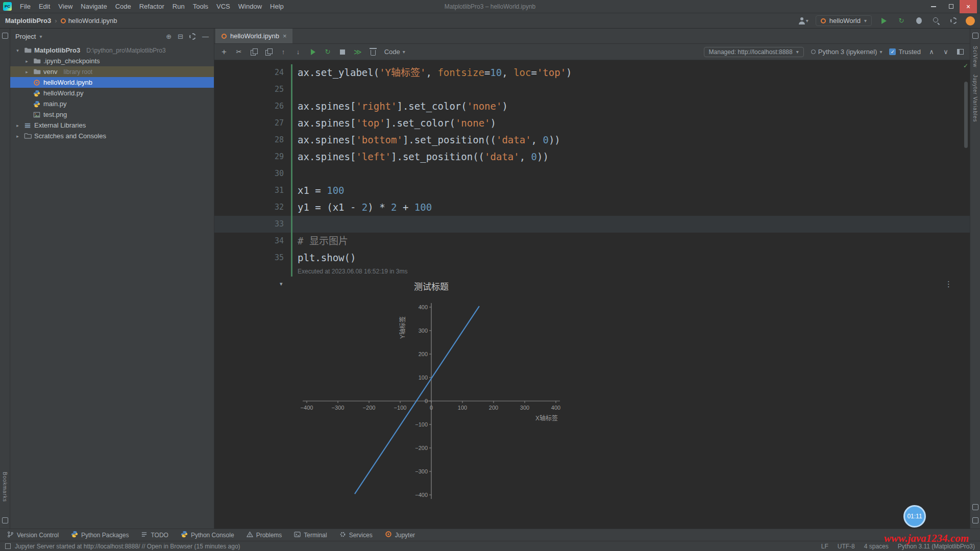 The image size is (980, 551). I want to click on stop-kernel-button, so click(342, 52).